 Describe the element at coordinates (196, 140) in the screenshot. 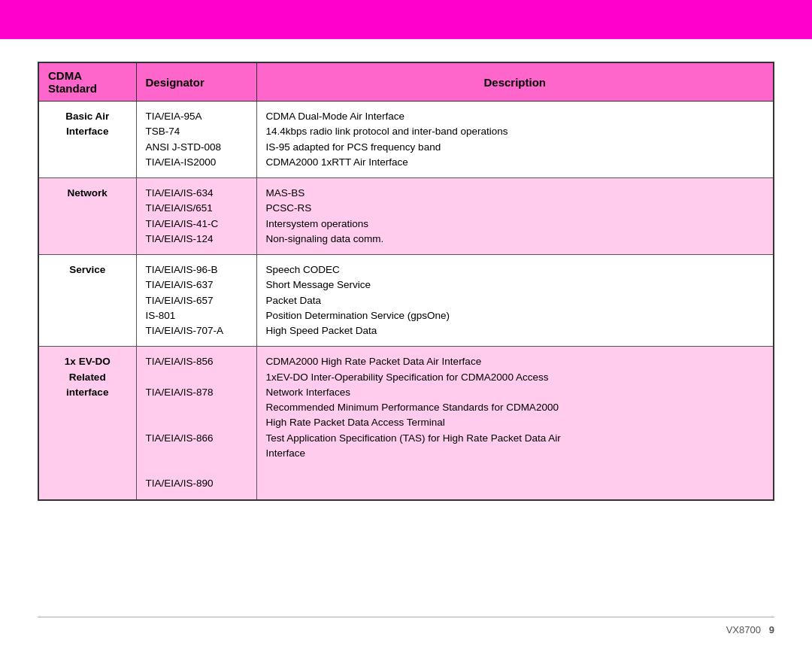

I see `designator-cell: TIA/EIA-95A TSB-74 ANSI J-STD-008 TIA/EI…` at that location.